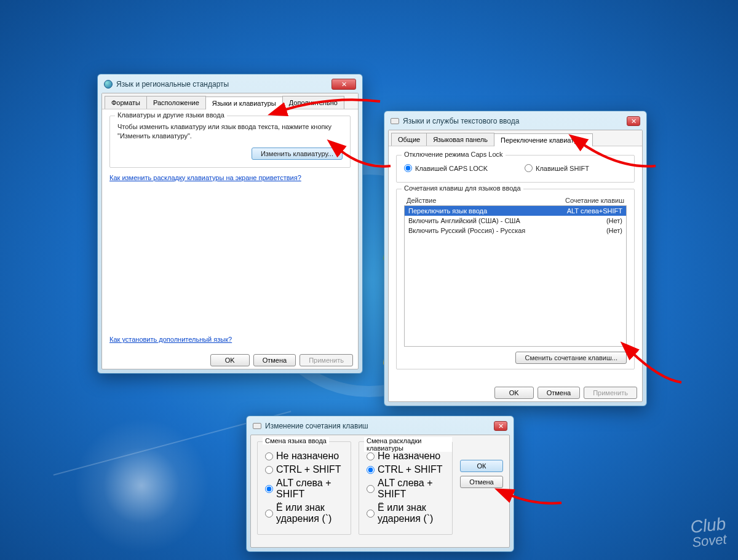  What do you see at coordinates (171, 339) in the screenshot?
I see `link-install-language: Как установить дополнительный язык?` at bounding box center [171, 339].